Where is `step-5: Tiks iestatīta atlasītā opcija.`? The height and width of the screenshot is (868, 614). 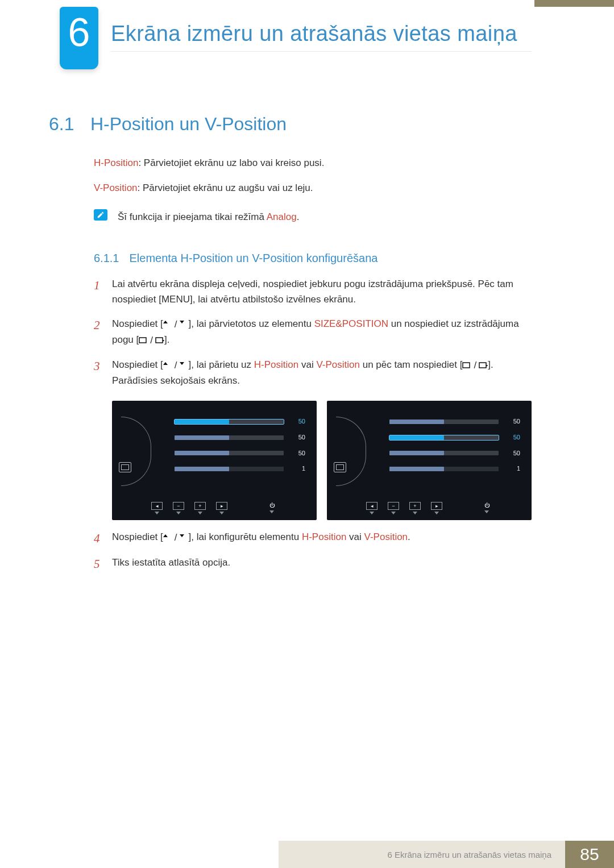 step-5: Tiks iestatīta atlasītā opcija. is located at coordinates (313, 563).